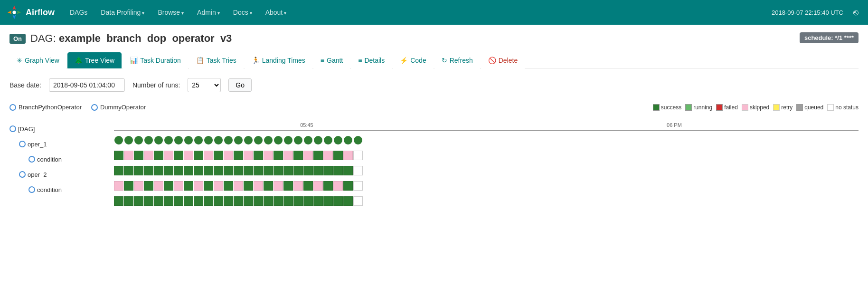 This screenshot has width=868, height=308. Describe the element at coordinates (36, 190) in the screenshot. I see `condition2-node-label: condition` at that location.